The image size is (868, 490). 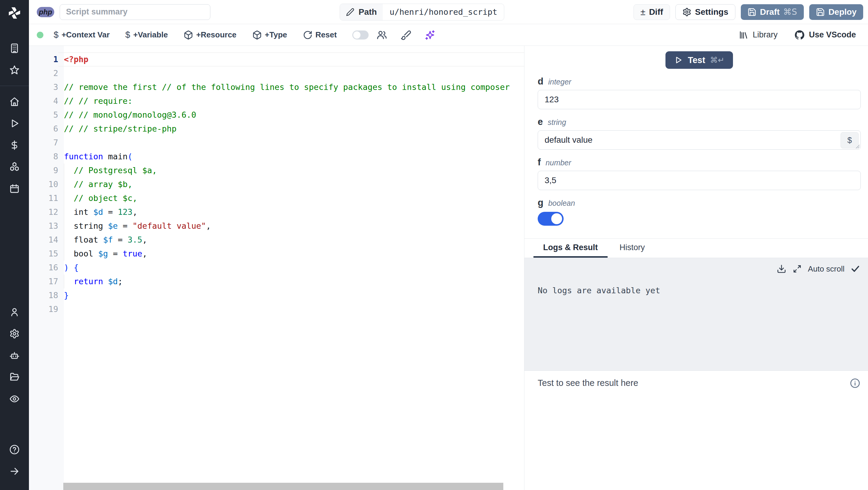 What do you see at coordinates (276, 74) in the screenshot?
I see `code-line: 2` at bounding box center [276, 74].